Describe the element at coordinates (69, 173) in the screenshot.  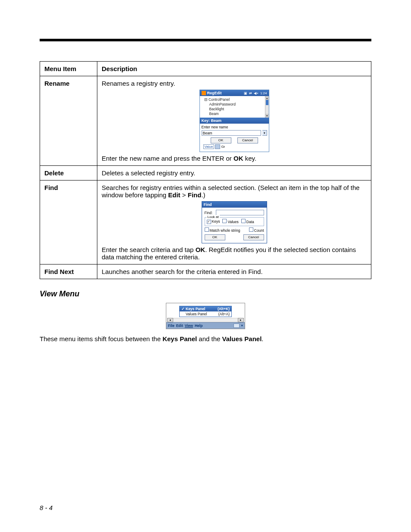
I see `menu-item-delete: Delete` at that location.